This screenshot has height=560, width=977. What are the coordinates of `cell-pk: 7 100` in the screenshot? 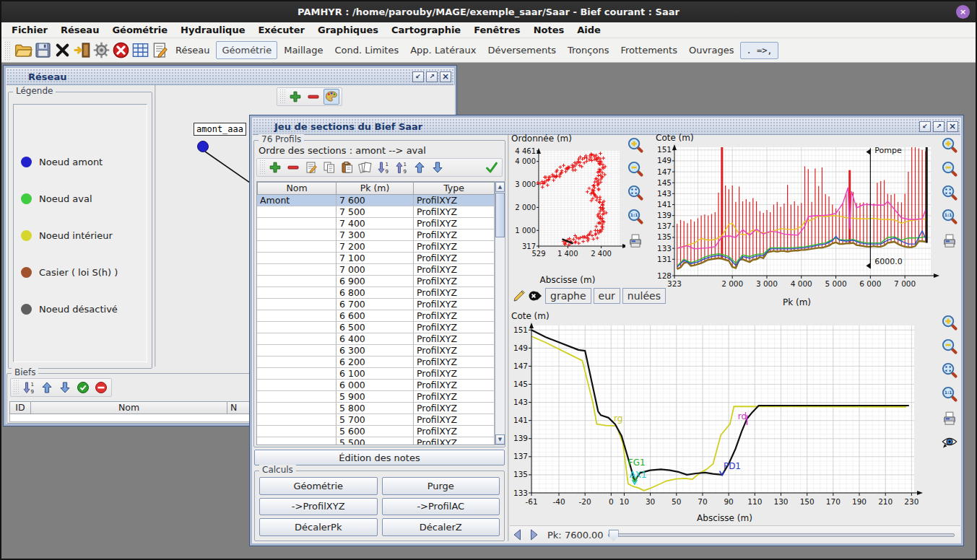 It's located at (375, 258).